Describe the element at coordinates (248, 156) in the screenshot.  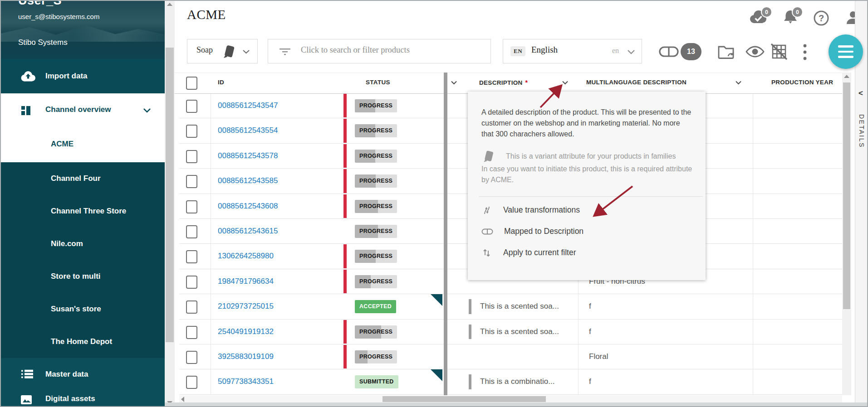
I see `product-id-link: 00885612543578` at that location.